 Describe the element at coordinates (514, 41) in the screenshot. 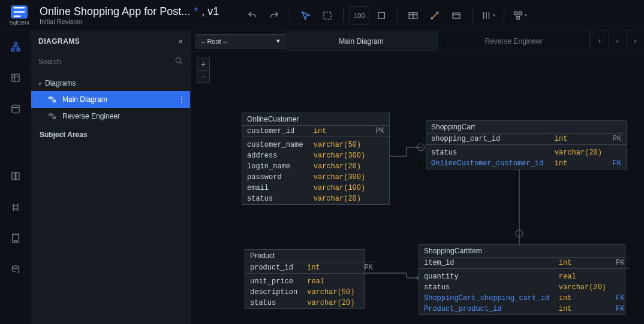

I see `tab-reverse-engineer: Reverse Engineer` at that location.